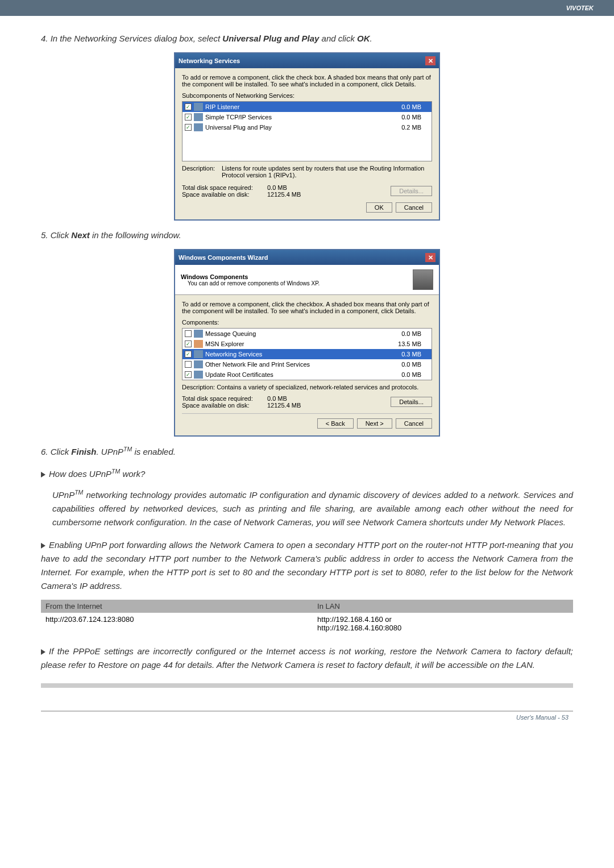 Image resolution: width=614 pixels, height=868 pixels. Describe the element at coordinates (307, 474) in the screenshot. I see `upnp-question: How does UPnPTM work?` at that location.